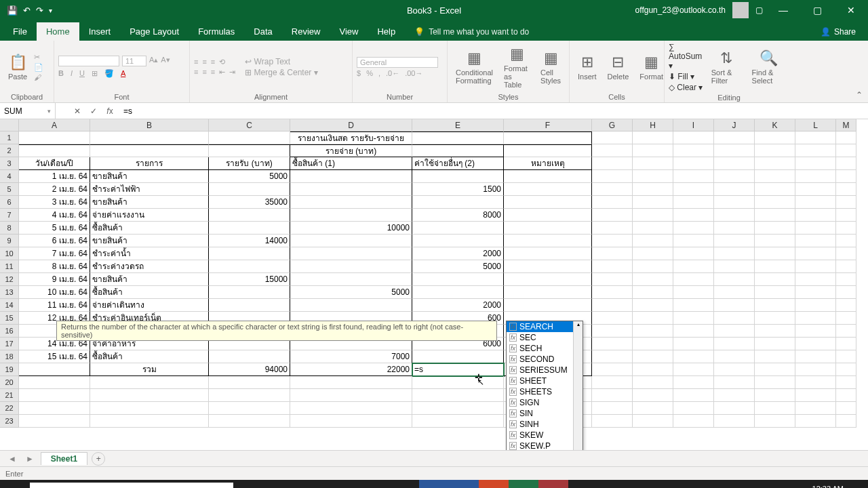 The width and height of the screenshot is (868, 488). Describe the element at coordinates (464, 484) in the screenshot. I see `word-icon-2: W` at that location.